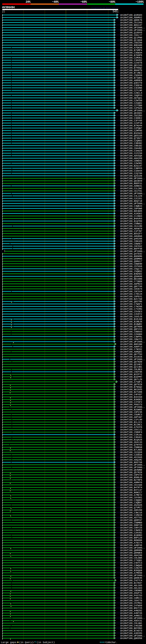  What do you see at coordinates (55, 2) in the screenshot?
I see `svg-text: ~40%` at bounding box center [55, 2].